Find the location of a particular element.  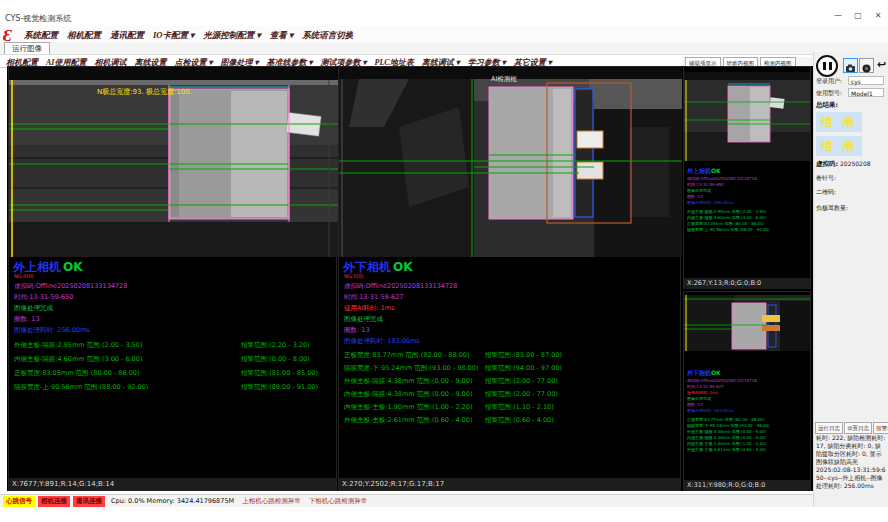

coordinate-readout: X:270;Y:2502;R:17;G:17;B:17 is located at coordinates (510, 484).